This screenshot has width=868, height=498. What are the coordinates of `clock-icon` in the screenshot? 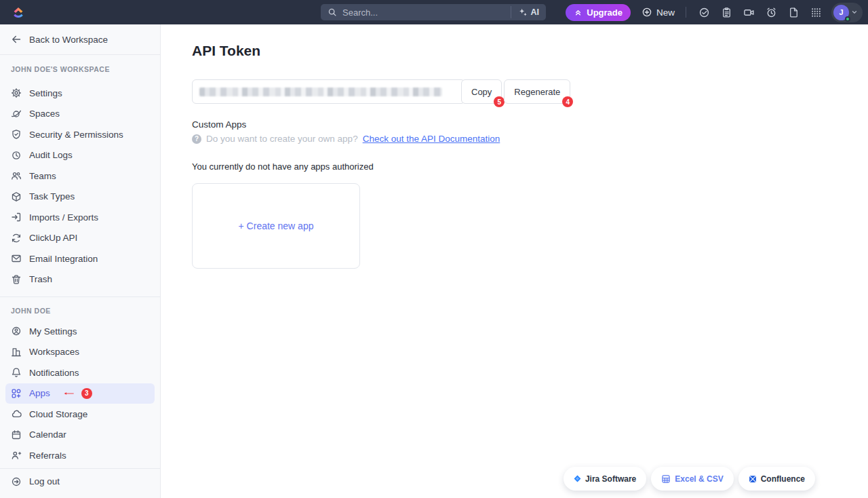 It's located at (16, 155).